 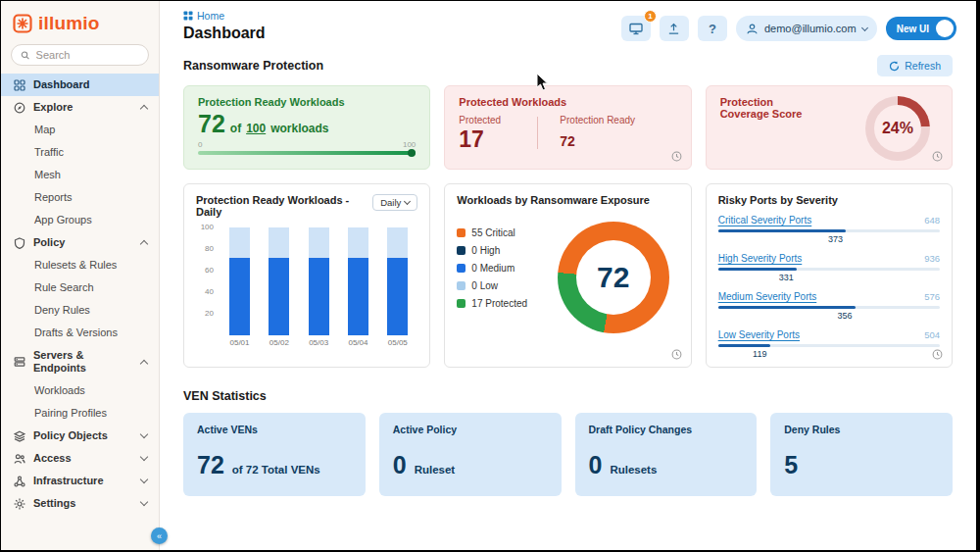 What do you see at coordinates (159, 535) in the screenshot?
I see `sidebar-collapse-button: «` at bounding box center [159, 535].